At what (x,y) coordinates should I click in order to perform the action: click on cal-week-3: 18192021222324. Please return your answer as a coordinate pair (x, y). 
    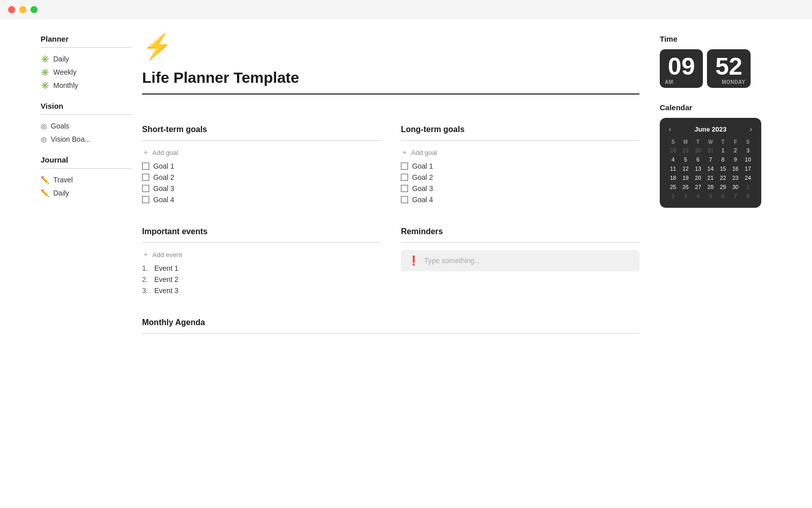
    Looking at the image, I should click on (710, 178).